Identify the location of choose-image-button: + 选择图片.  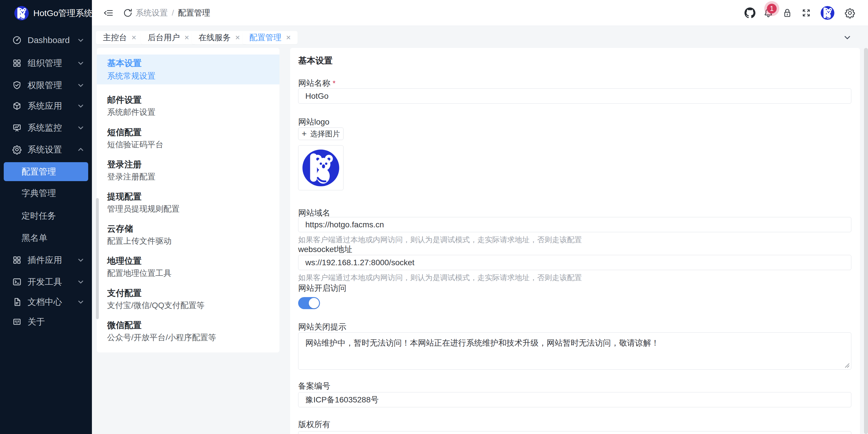
(321, 134).